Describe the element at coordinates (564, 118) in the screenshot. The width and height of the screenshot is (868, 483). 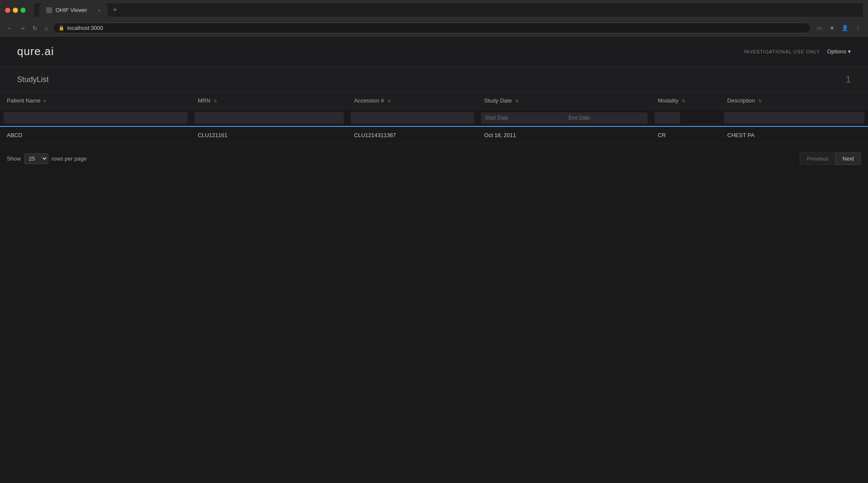
I see `filter-cell-study-date` at that location.